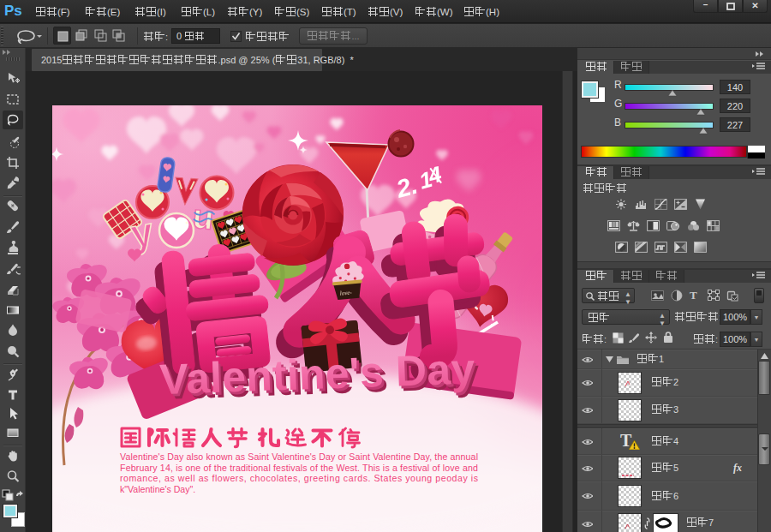  Describe the element at coordinates (299, 468) in the screenshot. I see `svg-text:February 14, is one of the tra: February 14, is one of the traditional f…` at that location.